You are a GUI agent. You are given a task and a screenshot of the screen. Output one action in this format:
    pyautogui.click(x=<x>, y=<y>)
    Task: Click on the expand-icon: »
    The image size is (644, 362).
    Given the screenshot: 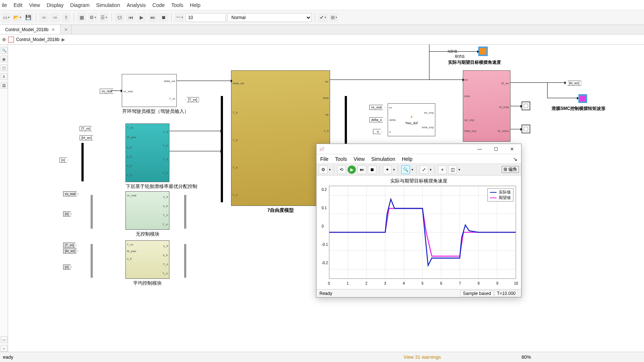 What is the action you would take?
    pyautogui.click(x=4, y=348)
    